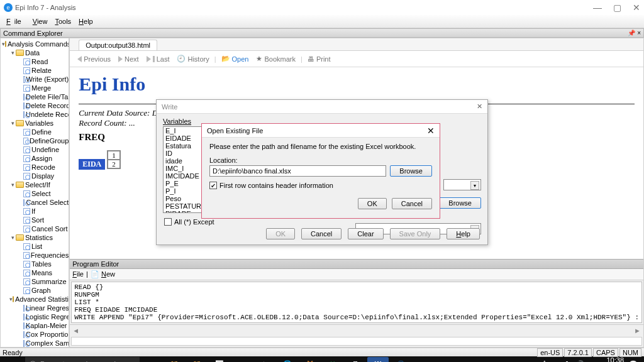 This screenshot has width=644, height=362. I want to click on menu-help: Help, so click(86, 21).